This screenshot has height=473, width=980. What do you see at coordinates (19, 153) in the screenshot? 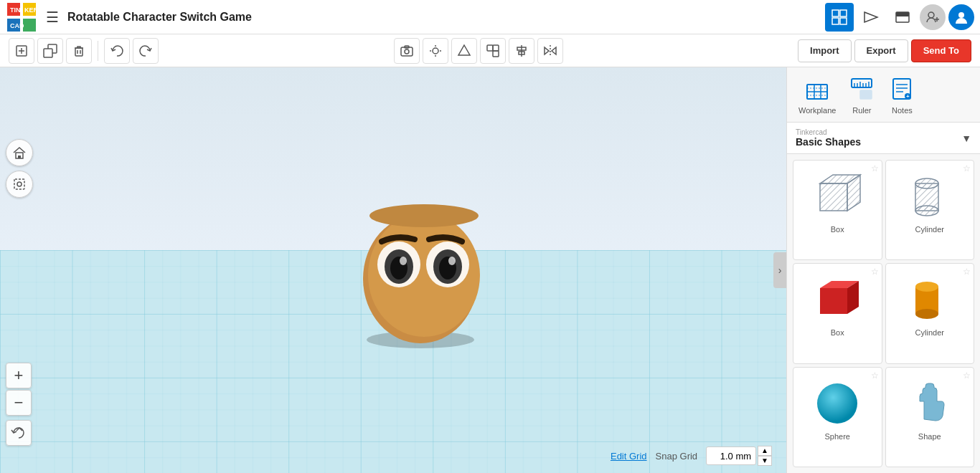
I see `home-view-button` at bounding box center [19, 153].